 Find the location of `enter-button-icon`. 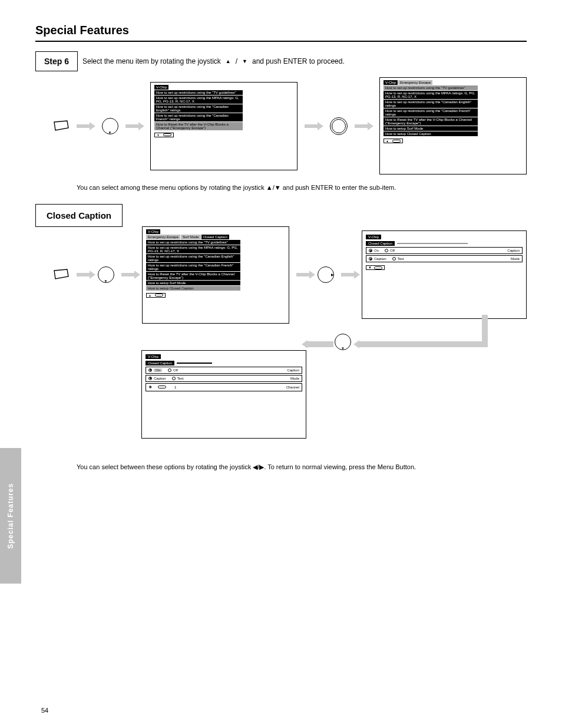

enter-button-icon is located at coordinates (339, 126).